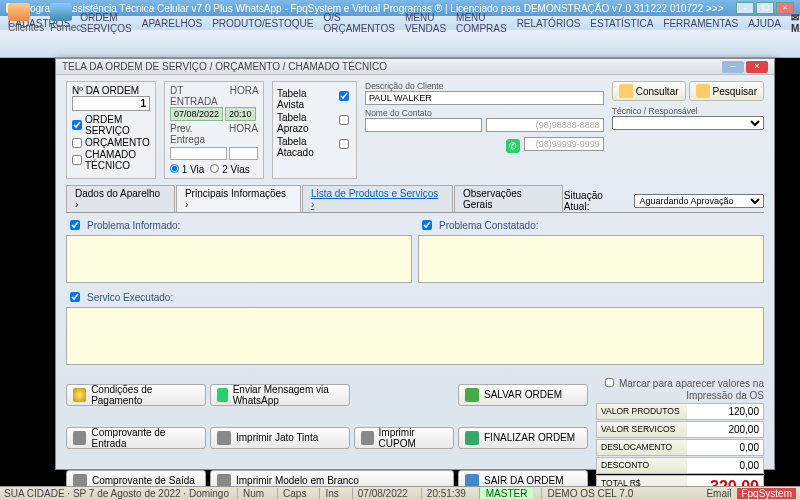 The width and height of the screenshot is (800, 500). I want to click on maximize-button: ☐, so click(765, 8).